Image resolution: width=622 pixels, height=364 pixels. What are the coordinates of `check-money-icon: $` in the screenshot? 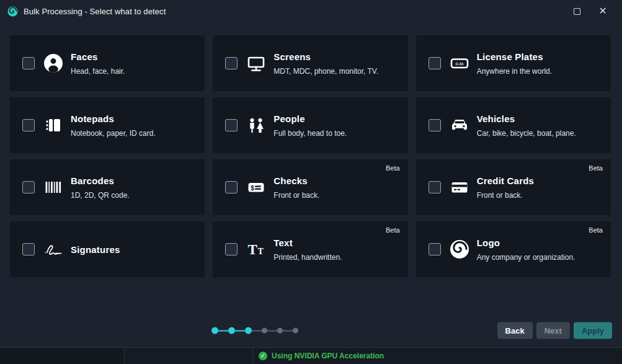 It's located at (256, 187).